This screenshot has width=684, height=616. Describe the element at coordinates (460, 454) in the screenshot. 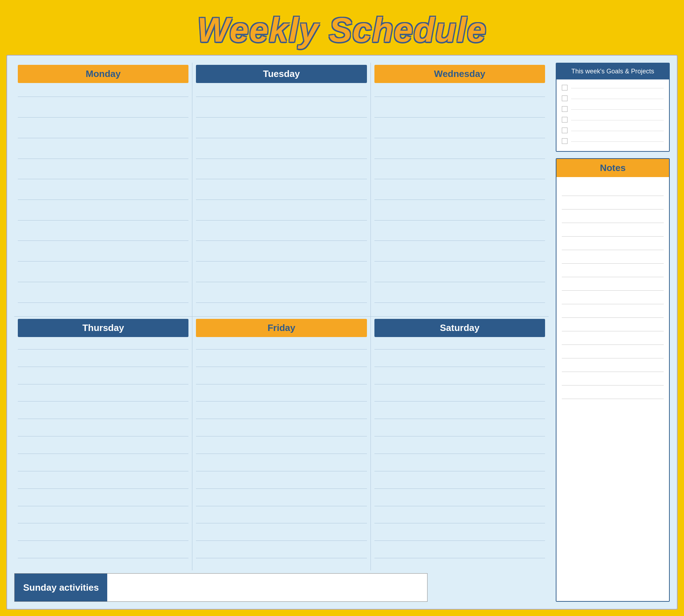

I see `saturday-lines` at that location.